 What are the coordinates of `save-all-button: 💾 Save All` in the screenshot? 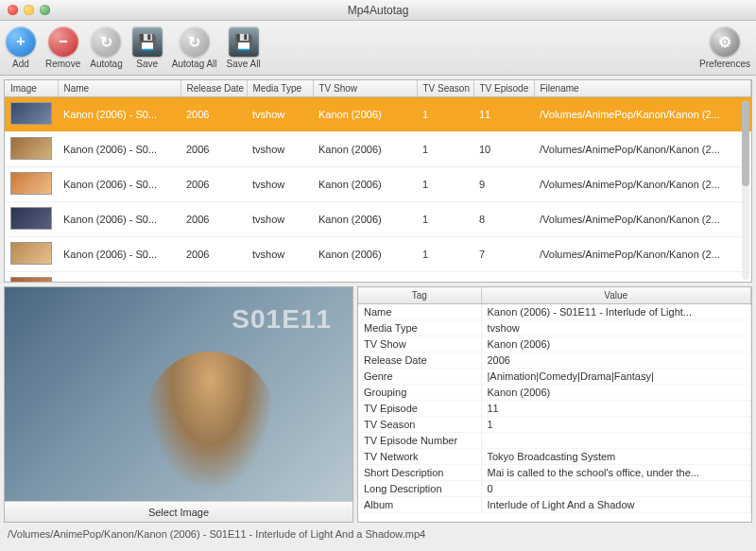 It's located at (244, 47).